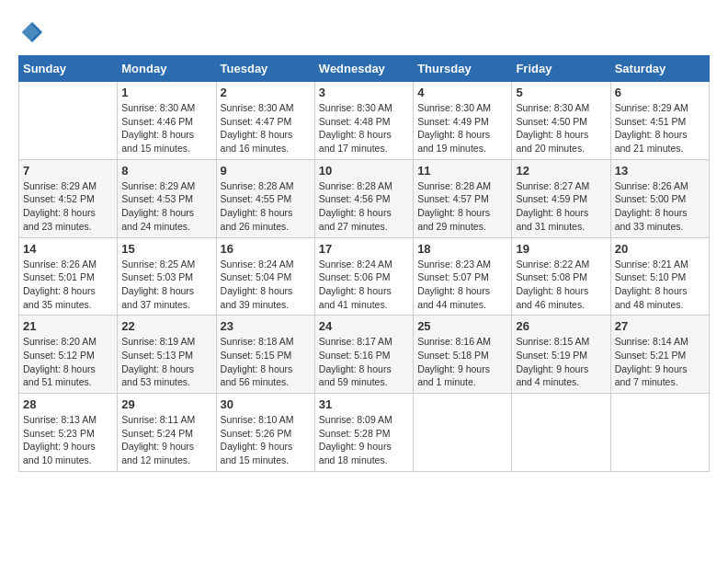  Describe the element at coordinates (364, 171) in the screenshot. I see `day-number: 10` at that location.